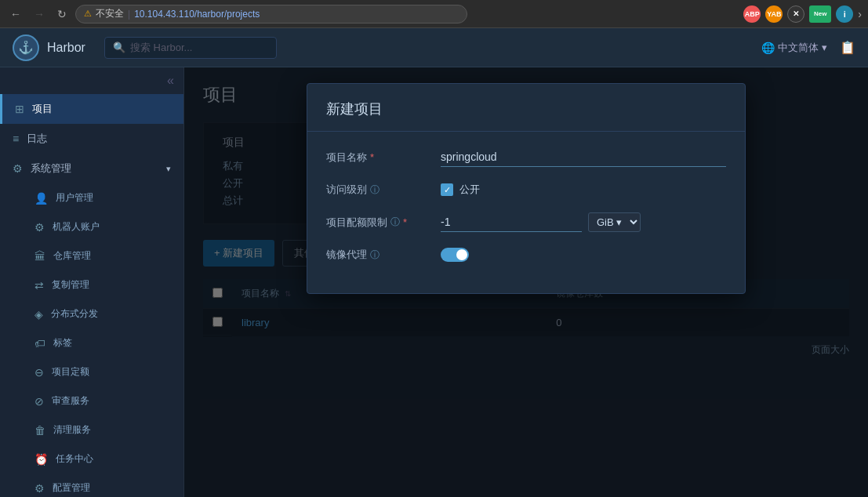 Image resolution: width=868 pixels, height=497 pixels. What do you see at coordinates (26, 48) in the screenshot?
I see `logo-circle: ⚓` at bounding box center [26, 48].